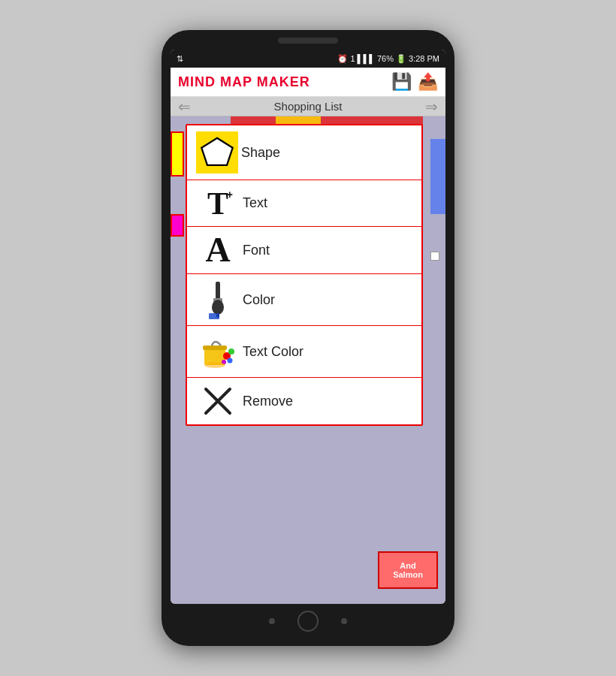 This screenshot has height=676, width=616. Describe the element at coordinates (180, 59) in the screenshot. I see `status-left: ⇅` at that location.